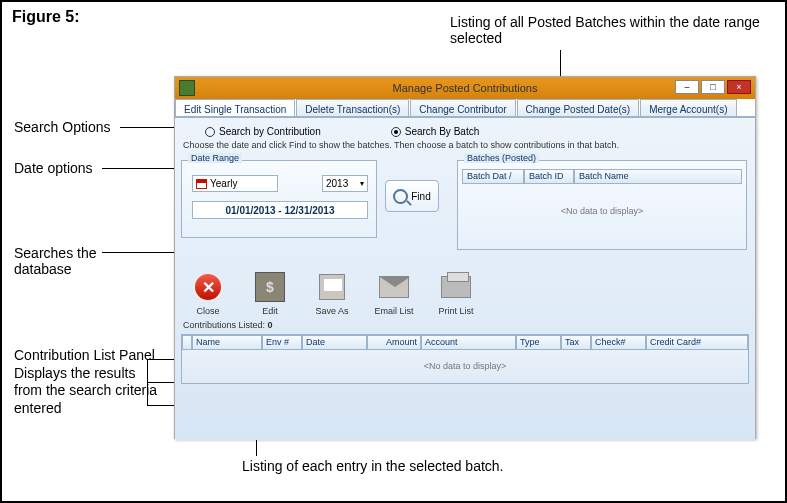  I want to click on close-icon: ✕, so click(208, 287).